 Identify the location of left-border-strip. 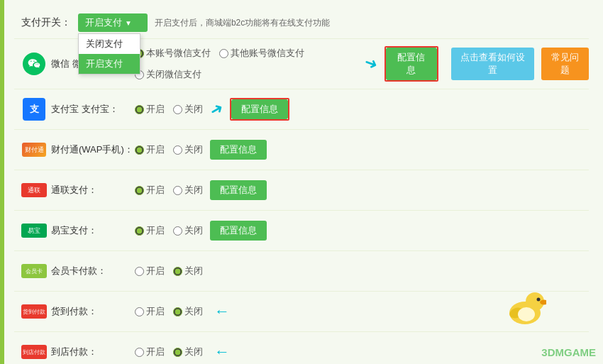
(2, 182).